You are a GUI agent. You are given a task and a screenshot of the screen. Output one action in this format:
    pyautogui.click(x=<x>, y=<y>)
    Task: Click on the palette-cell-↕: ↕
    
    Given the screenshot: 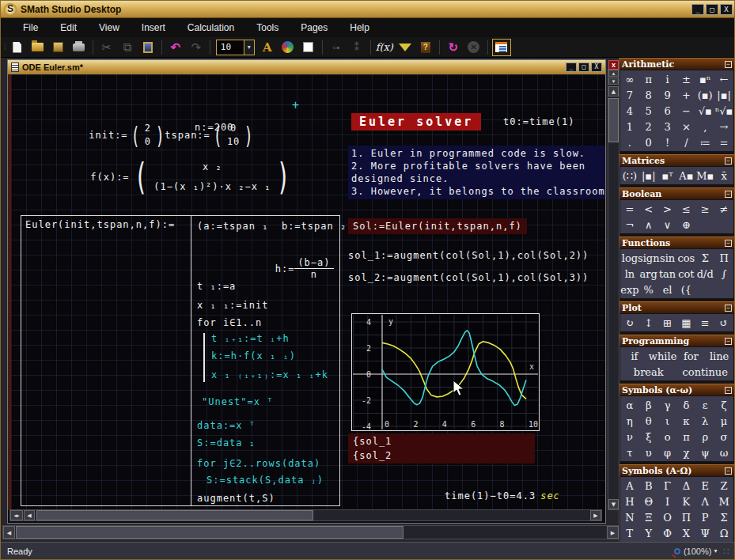 What is the action you would take?
    pyautogui.click(x=649, y=323)
    